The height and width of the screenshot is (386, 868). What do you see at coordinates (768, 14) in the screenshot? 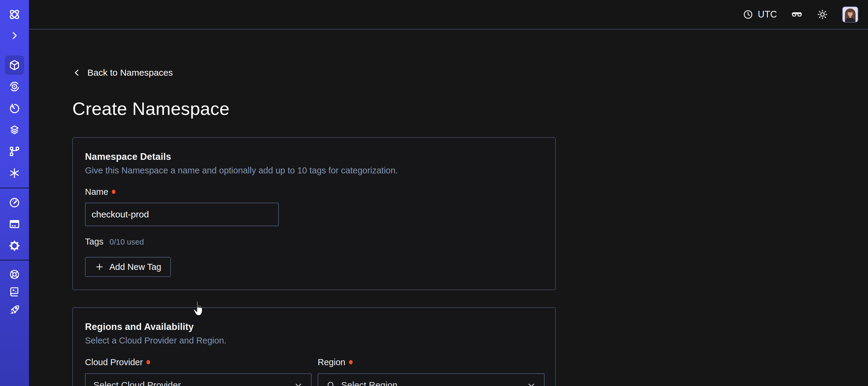
I see `timezone-label: UTC` at bounding box center [768, 14].